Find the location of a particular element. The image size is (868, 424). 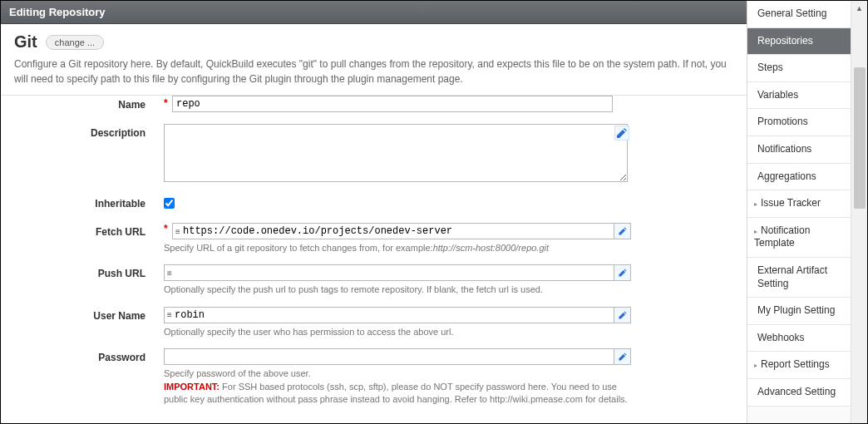

repo-type-title: Git is located at coordinates (26, 42).